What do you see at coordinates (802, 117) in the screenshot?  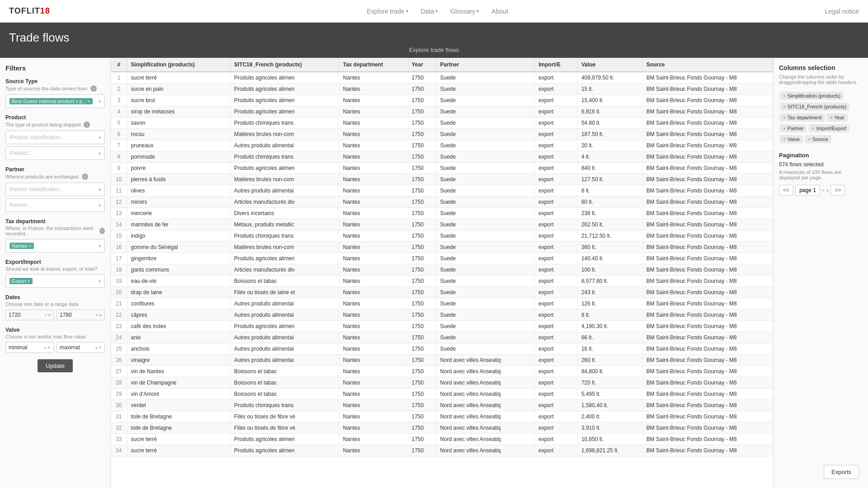 I see `column-tag: ×Tax department` at bounding box center [802, 117].